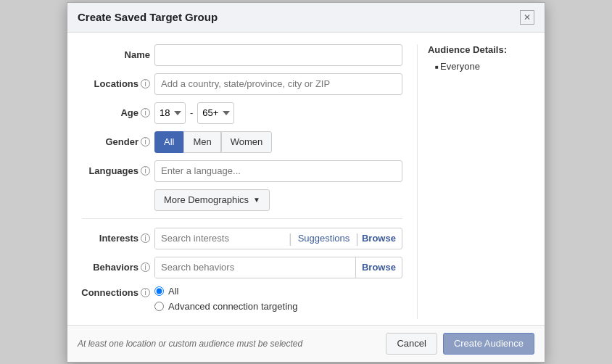 The image size is (612, 364). Describe the element at coordinates (116, 267) in the screenshot. I see `behaviors-label: Behaviors` at that location.